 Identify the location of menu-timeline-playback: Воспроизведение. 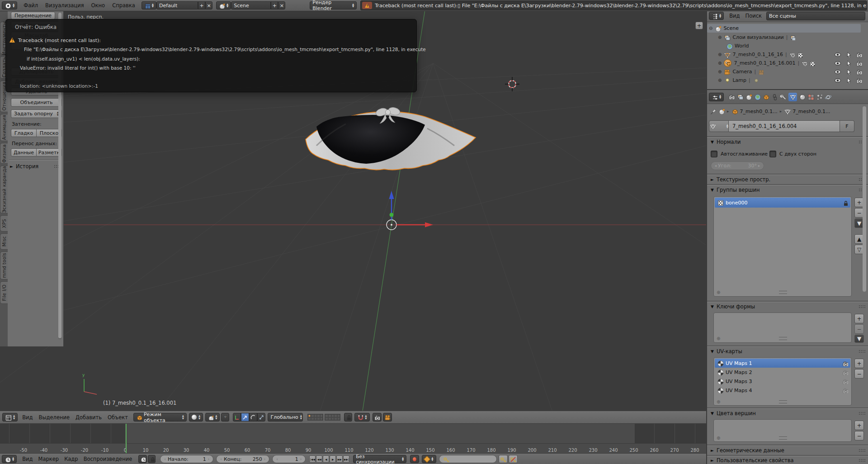
(108, 459).